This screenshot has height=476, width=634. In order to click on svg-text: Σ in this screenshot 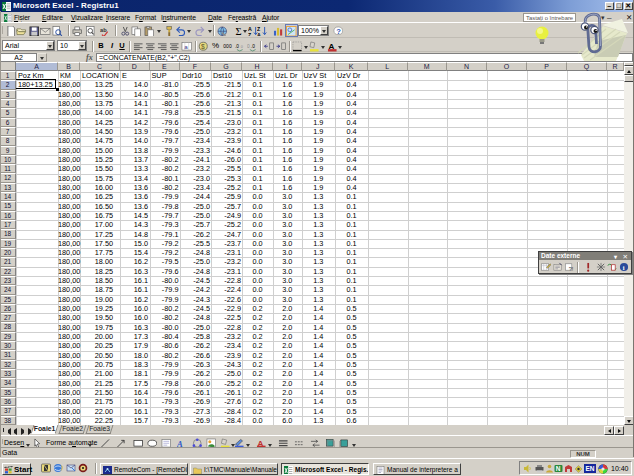, I will do `click(238, 31)`.